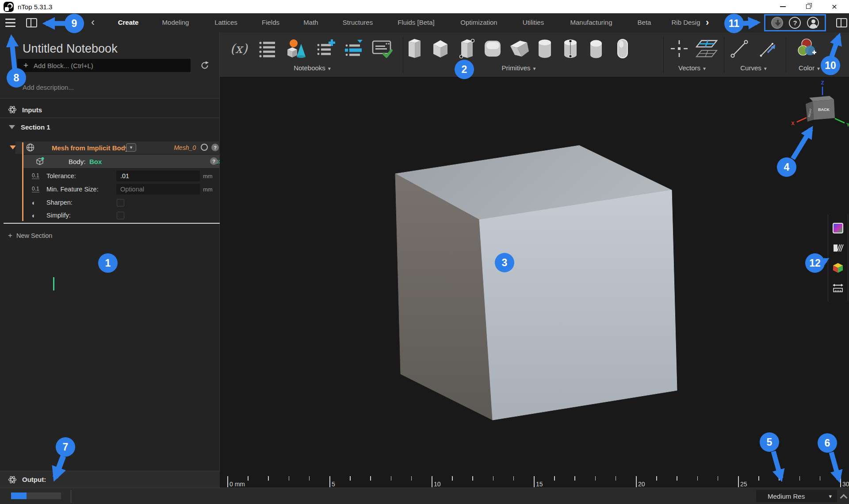 Image resolution: width=849 pixels, height=504 pixels. Describe the element at coordinates (126, 161) in the screenshot. I see `block-row-body: Body: Box Box_0 ?` at that location.